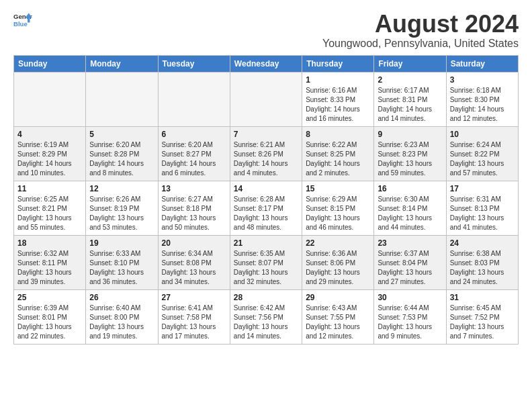 The height and width of the screenshot is (411, 532). What do you see at coordinates (338, 189) in the screenshot?
I see `day-number: 15` at bounding box center [338, 189].